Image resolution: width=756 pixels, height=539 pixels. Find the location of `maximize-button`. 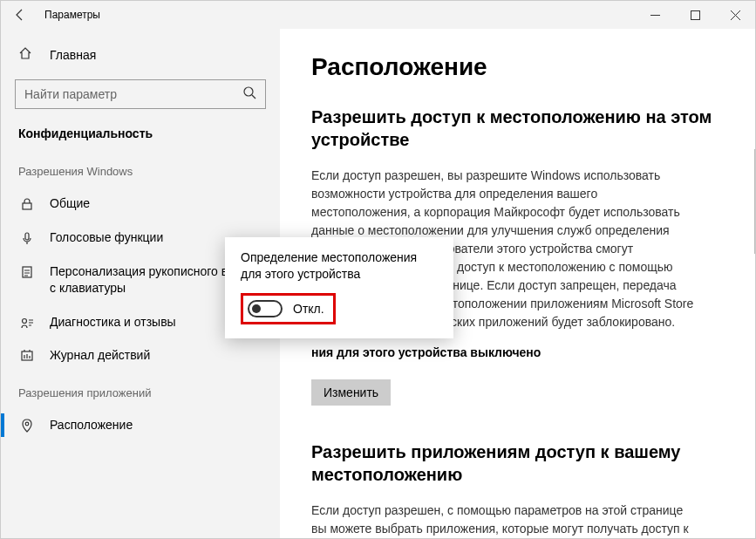

maximize-button is located at coordinates (695, 15).